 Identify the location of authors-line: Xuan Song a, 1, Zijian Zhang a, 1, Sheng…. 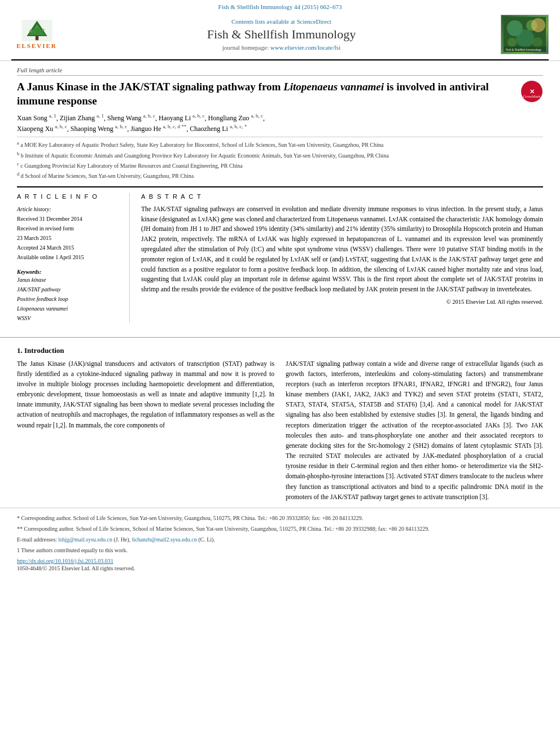
(280, 123).